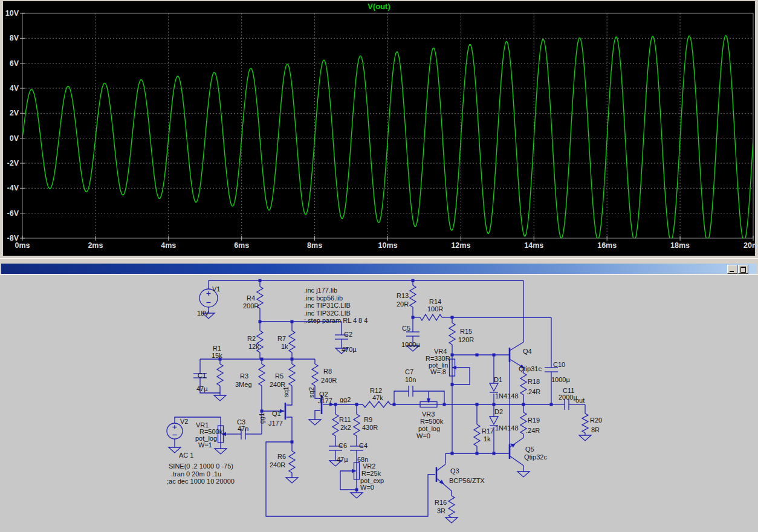  Describe the element at coordinates (216, 289) in the screenshot. I see `label-V1: V1` at that location.